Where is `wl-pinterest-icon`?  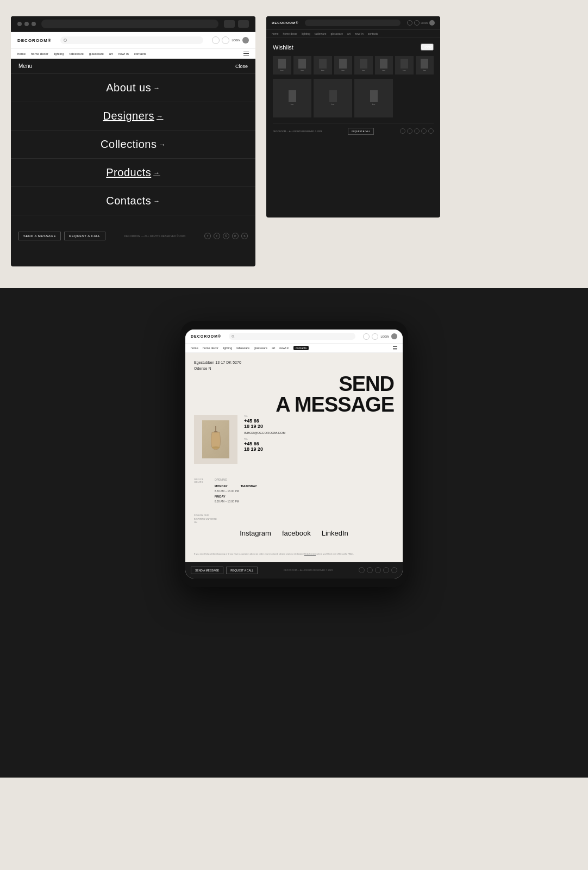
wl-pinterest-icon is located at coordinates (424, 131).